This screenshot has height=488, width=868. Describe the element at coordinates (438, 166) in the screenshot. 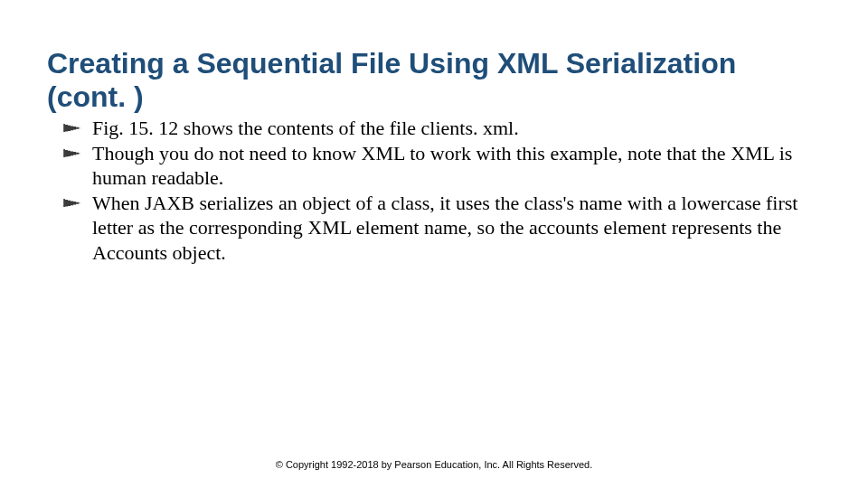

I see `list-item: ⯈ Though you do not need to know XML to …` at that location.